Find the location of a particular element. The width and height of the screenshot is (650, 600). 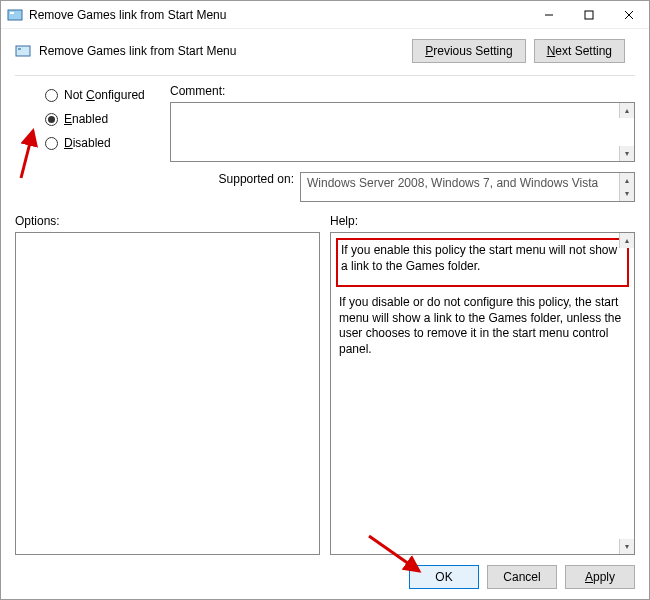

nav-buttons: Previous Setting Next Setting is located at coordinates (524, 51).